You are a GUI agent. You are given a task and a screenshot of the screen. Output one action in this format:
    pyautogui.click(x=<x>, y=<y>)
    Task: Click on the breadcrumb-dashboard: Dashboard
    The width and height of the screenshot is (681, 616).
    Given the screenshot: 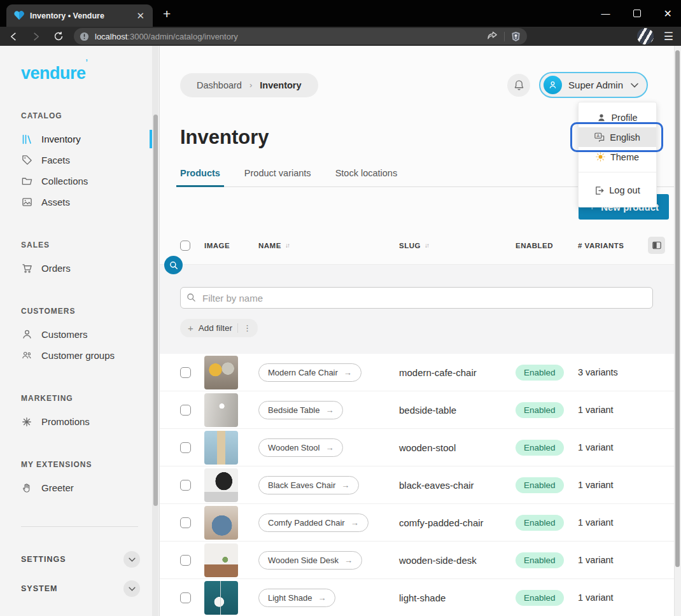 What is the action you would take?
    pyautogui.click(x=219, y=85)
    